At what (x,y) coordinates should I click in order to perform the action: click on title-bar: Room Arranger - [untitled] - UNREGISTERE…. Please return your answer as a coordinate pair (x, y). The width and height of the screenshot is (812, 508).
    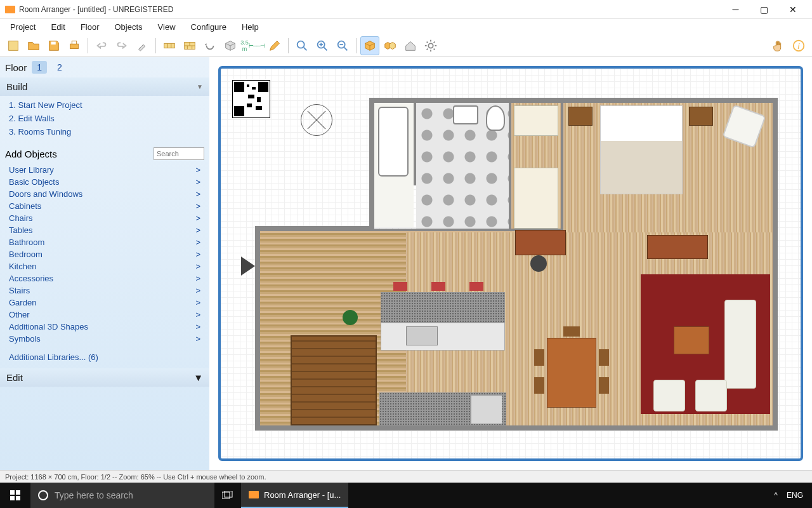
    Looking at the image, I should click on (406, 10).